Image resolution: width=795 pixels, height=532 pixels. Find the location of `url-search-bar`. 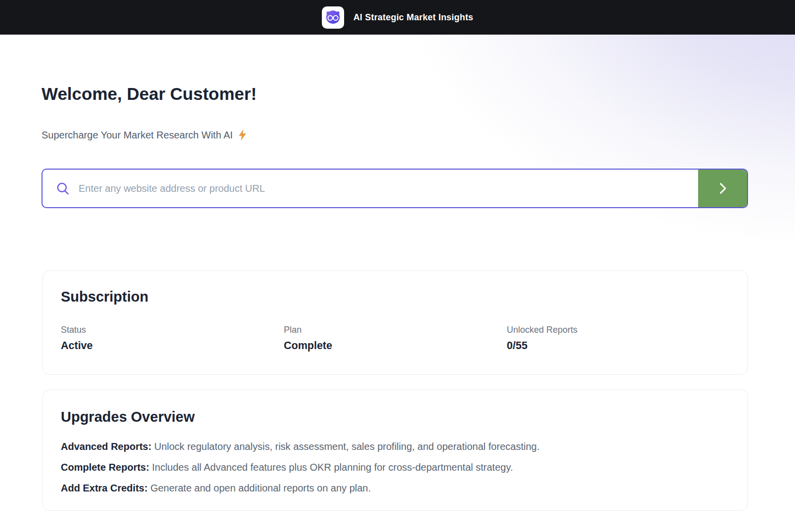

url-search-bar is located at coordinates (395, 188).